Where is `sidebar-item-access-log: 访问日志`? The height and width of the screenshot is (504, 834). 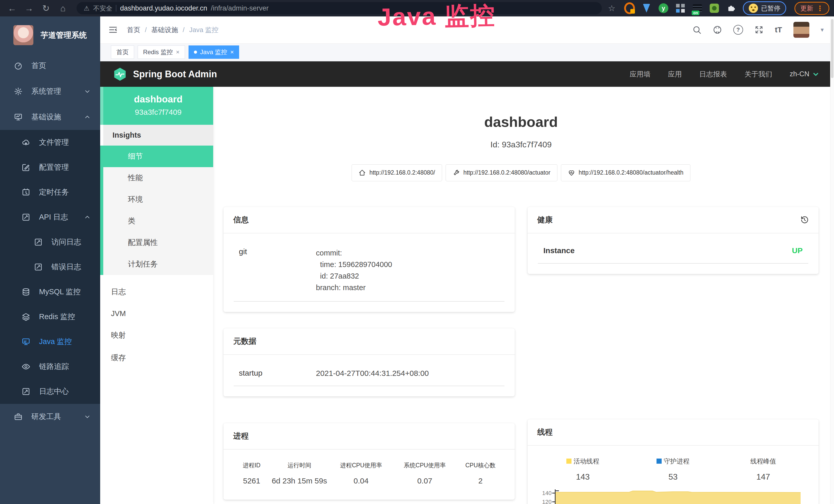
sidebar-item-access-log: 访问日志 is located at coordinates (50, 242).